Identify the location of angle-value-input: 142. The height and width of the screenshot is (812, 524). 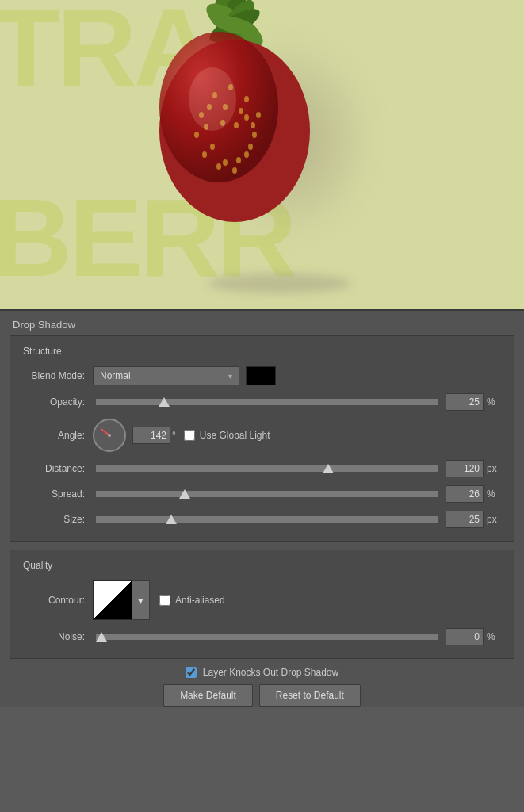
(151, 435).